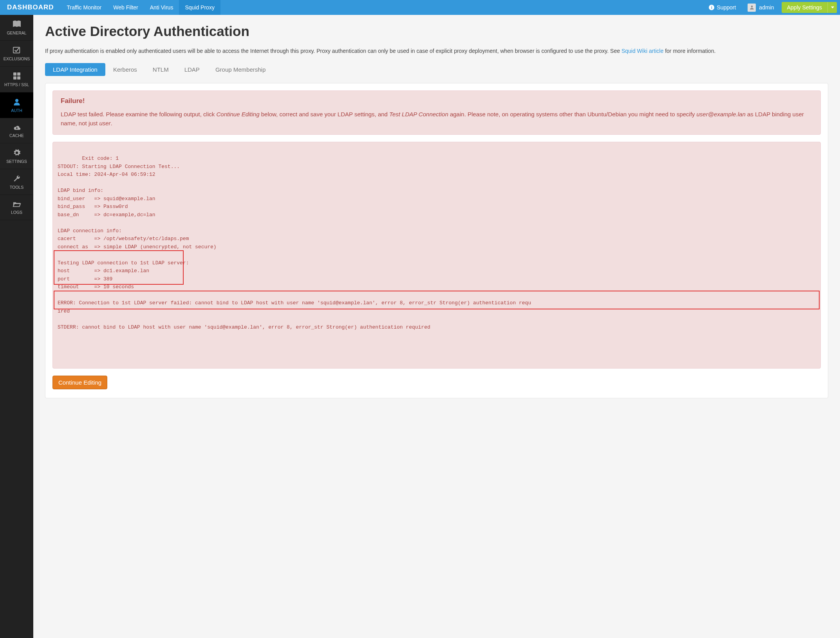  What do you see at coordinates (126, 7) in the screenshot?
I see `nav-web-filter: Web Filter` at bounding box center [126, 7].